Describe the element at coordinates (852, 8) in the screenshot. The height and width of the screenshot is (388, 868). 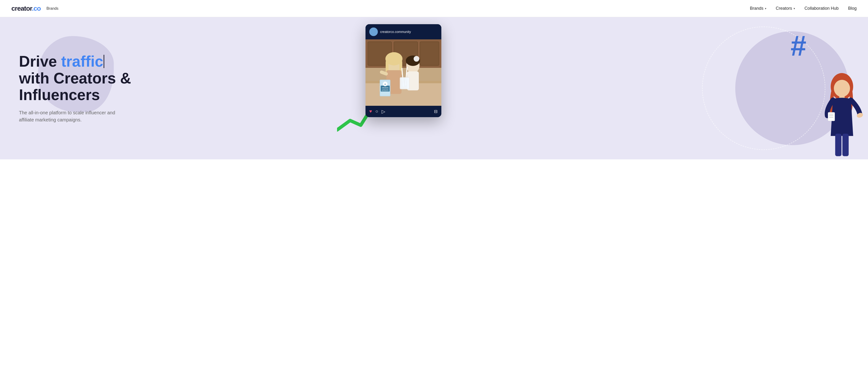
I see `nav-blog-label: Blog` at that location.